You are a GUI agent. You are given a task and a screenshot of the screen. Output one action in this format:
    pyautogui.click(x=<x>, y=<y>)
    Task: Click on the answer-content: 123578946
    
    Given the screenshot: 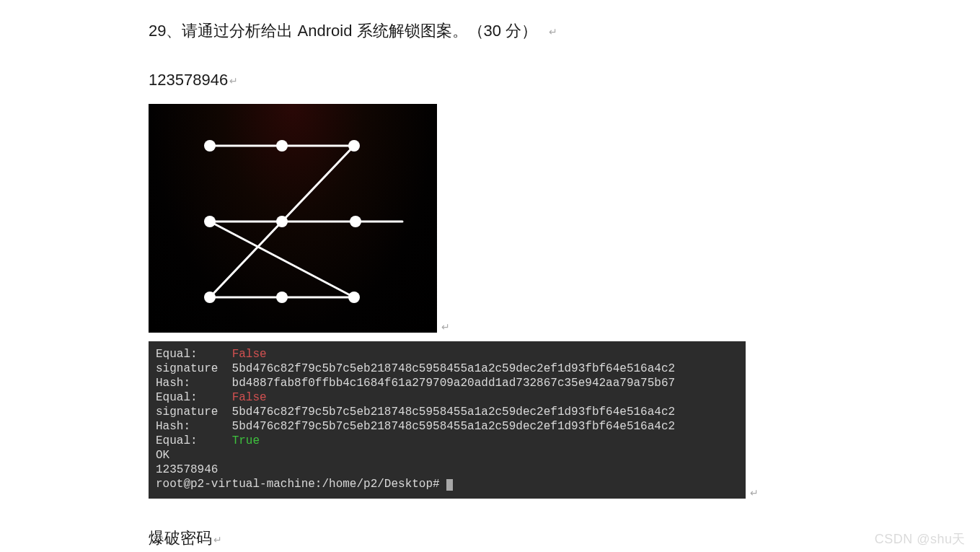 What is the action you would take?
    pyautogui.click(x=188, y=79)
    